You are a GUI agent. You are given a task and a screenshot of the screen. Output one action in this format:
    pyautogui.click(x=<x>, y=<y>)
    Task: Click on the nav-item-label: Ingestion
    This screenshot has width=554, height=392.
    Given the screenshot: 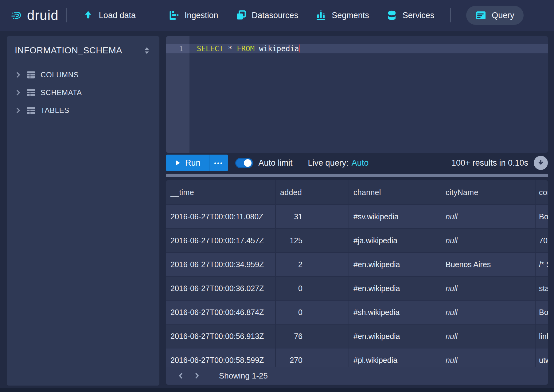 What is the action you would take?
    pyautogui.click(x=201, y=15)
    